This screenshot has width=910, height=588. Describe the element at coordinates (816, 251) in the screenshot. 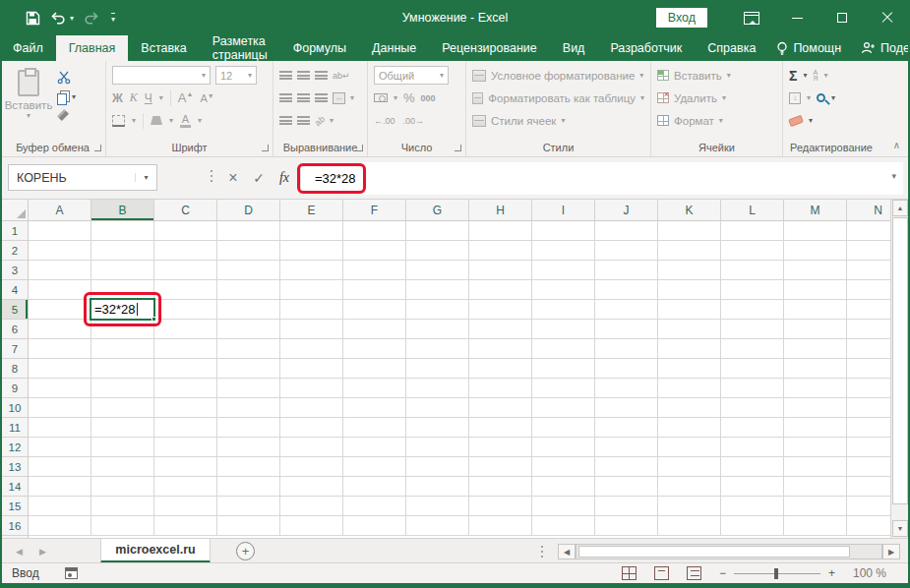

I see `cell-M2` at that location.